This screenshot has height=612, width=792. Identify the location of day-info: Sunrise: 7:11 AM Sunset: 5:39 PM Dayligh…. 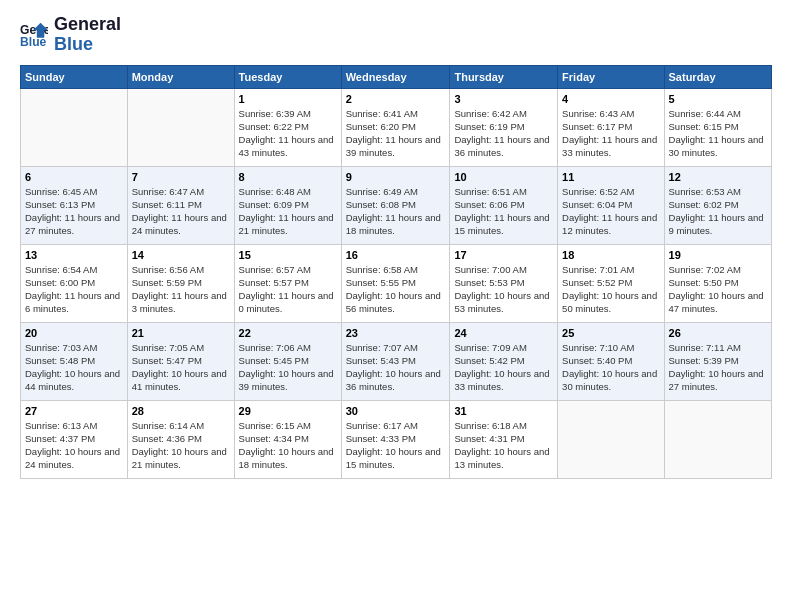
(718, 368).